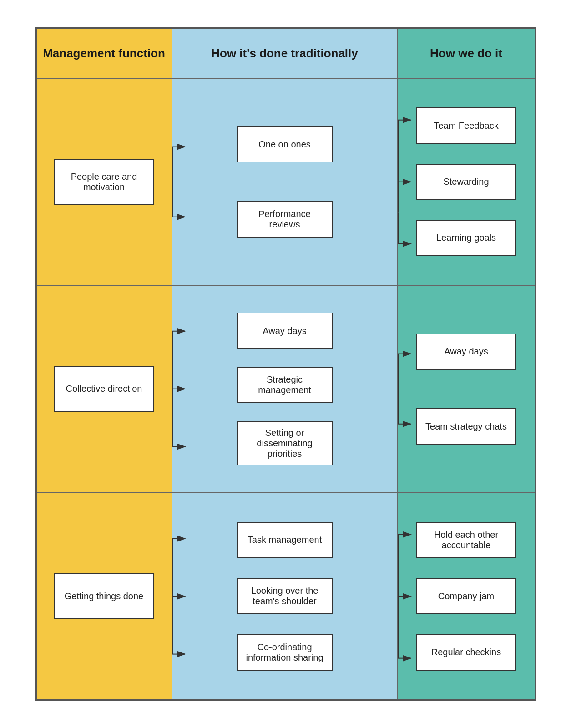 Image resolution: width=571 pixels, height=728 pixels. What do you see at coordinates (285, 596) in the screenshot?
I see `mid-box-3-1: Looking over the team's shoulder` at bounding box center [285, 596].